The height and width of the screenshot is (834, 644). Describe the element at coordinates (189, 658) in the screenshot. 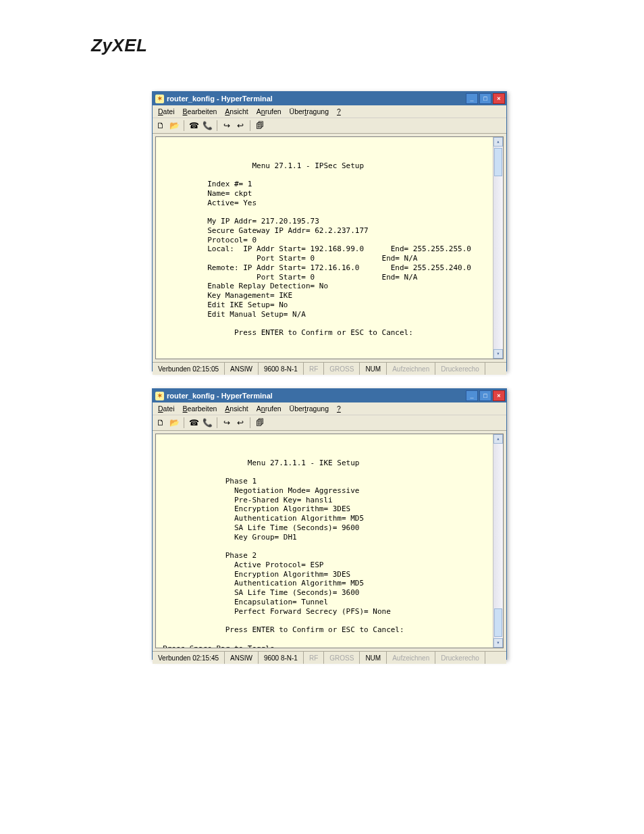

I see `status-connection: Verbunden 02:15:45` at that location.